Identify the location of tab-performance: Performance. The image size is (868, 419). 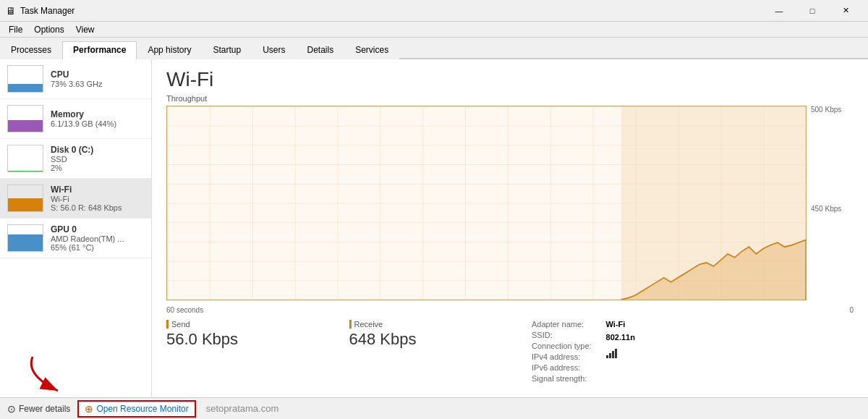
(100, 51).